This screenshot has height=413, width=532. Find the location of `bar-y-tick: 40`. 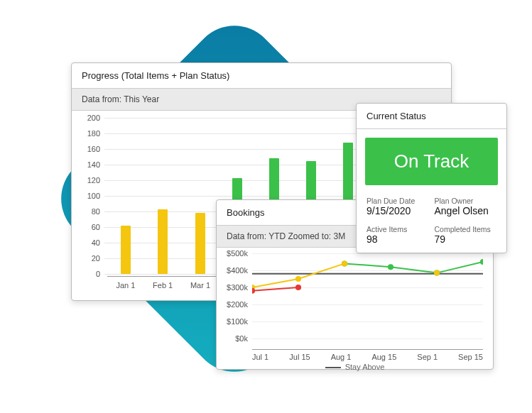

bar-y-tick: 40 is located at coordinates (90, 243).